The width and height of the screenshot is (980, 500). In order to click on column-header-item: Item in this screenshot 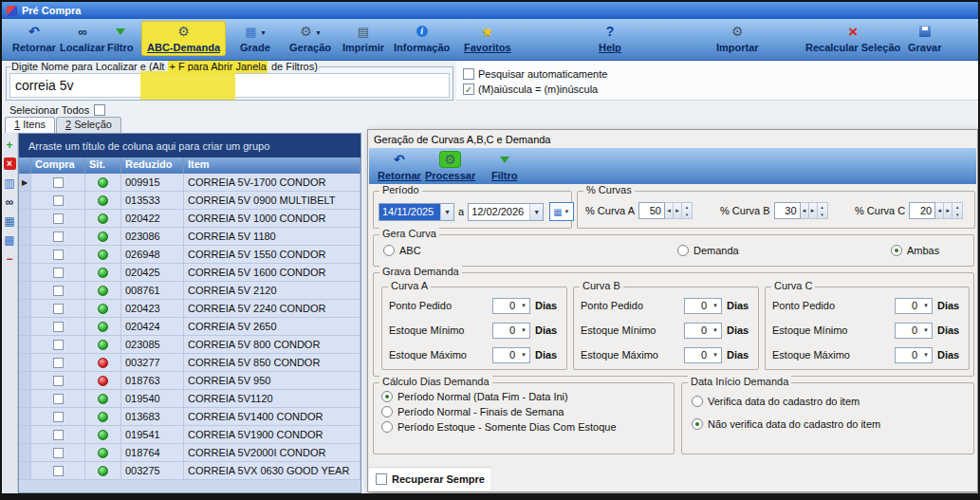, I will do `click(272, 165)`.